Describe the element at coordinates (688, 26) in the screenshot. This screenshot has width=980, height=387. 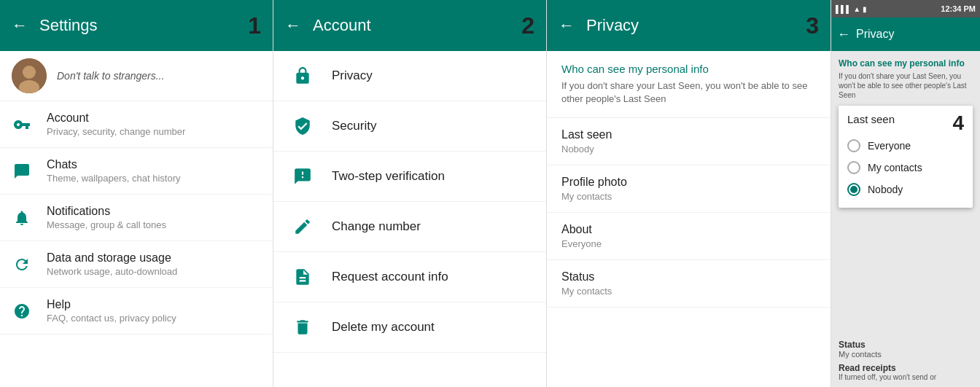
I see `privacy-header: ← Privacy 3` at that location.